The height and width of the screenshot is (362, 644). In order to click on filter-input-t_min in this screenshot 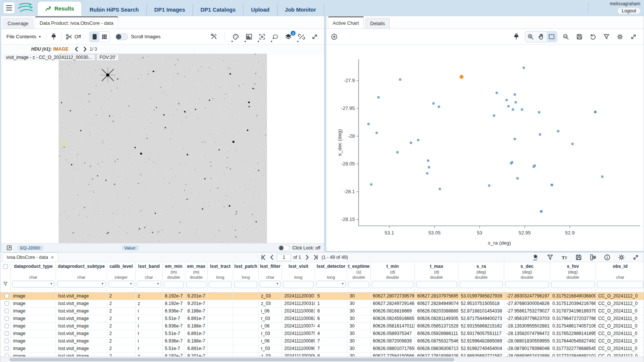, I will do `click(393, 284)`.